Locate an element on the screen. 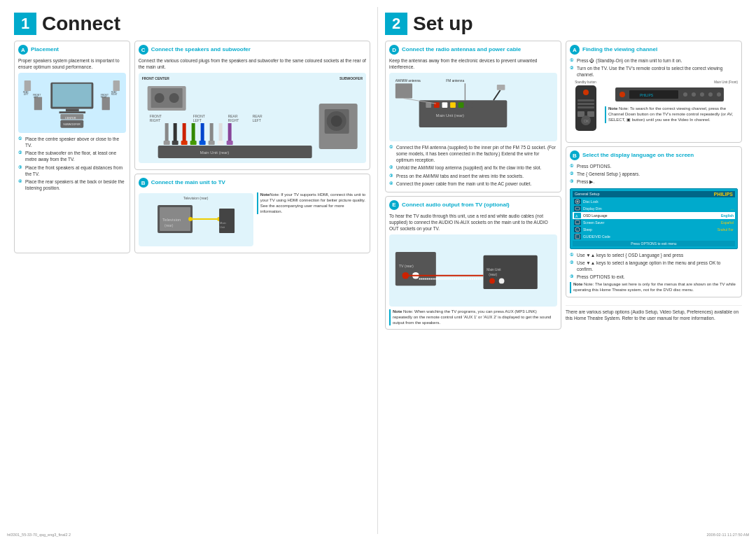 The height and width of the screenshot is (541, 756). display-dim-value: ... is located at coordinates (732, 209).